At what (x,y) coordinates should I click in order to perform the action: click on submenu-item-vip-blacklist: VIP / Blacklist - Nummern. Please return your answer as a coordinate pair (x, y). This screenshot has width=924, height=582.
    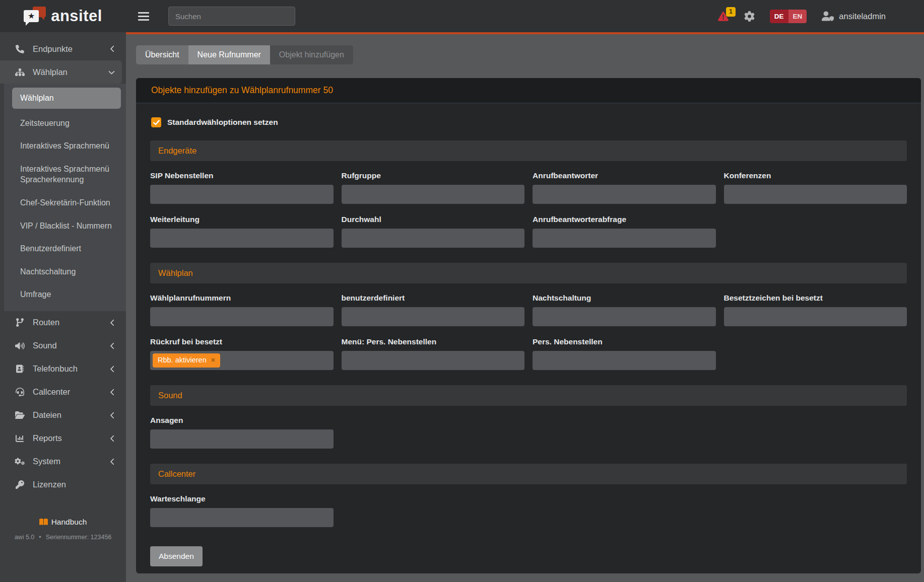
    Looking at the image, I should click on (65, 226).